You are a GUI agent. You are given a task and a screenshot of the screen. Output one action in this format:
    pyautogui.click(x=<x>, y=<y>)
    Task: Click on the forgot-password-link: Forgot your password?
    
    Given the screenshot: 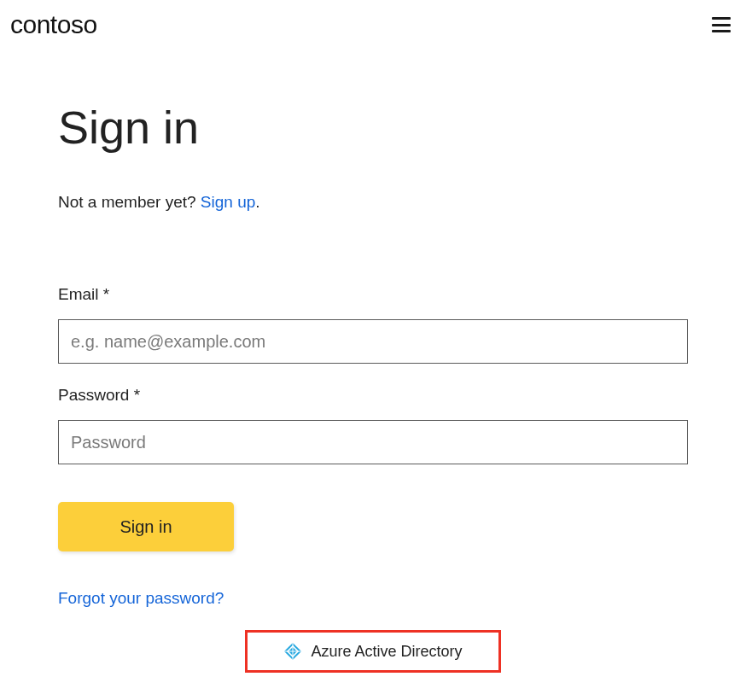 What is the action you would take?
    pyautogui.click(x=141, y=598)
    